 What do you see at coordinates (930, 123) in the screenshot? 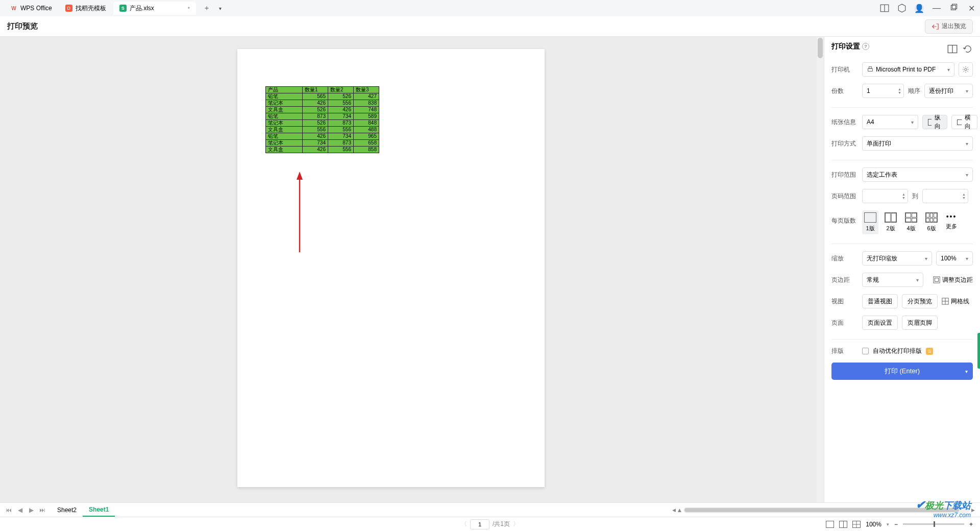
I see `portrait-icon` at bounding box center [930, 123].